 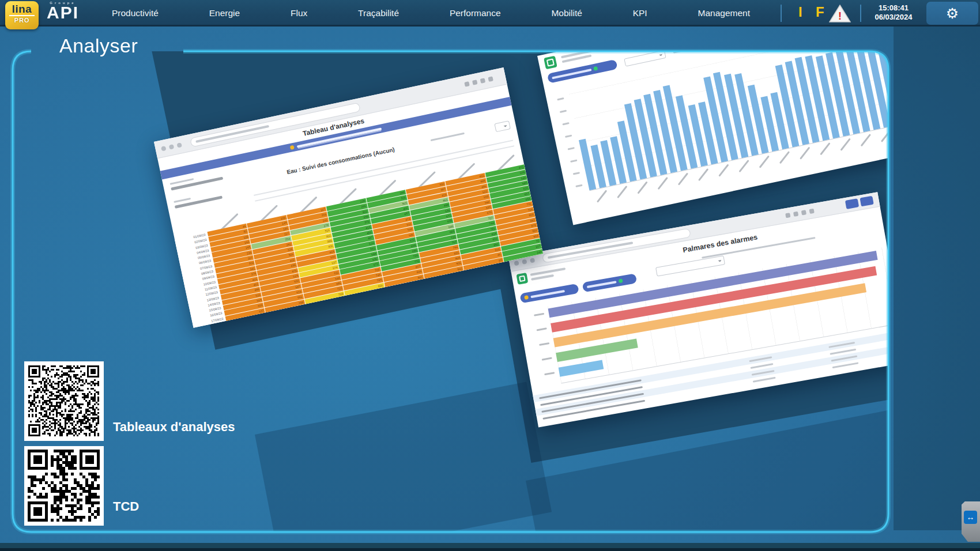 I want to click on chart-select, so click(x=644, y=59).